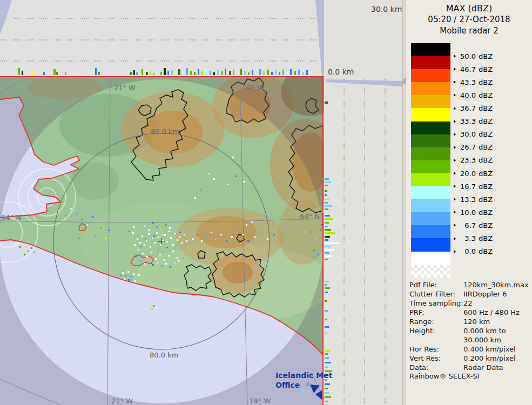 This screenshot has width=532, height=405. Describe the element at coordinates (470, 349) in the screenshot. I see `metadata-row: Hor Res:0.400 km/pixel` at that location.